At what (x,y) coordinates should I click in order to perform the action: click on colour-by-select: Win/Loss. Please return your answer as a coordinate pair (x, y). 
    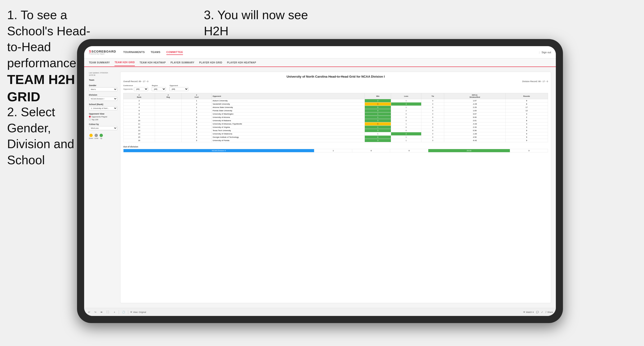
    Looking at the image, I should click on (103, 128).